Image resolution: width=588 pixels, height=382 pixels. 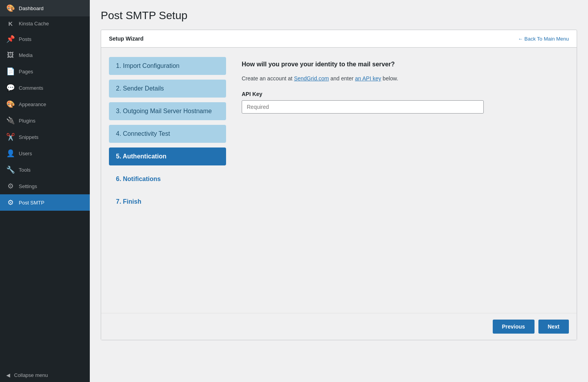 I want to click on sidebar-label: Plugins, so click(x=27, y=121).